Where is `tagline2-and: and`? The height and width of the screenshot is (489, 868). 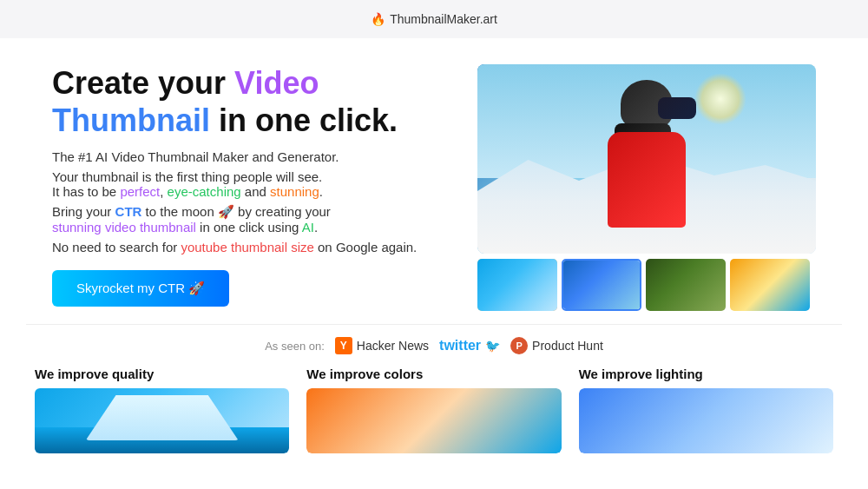 tagline2-and: and is located at coordinates (255, 191).